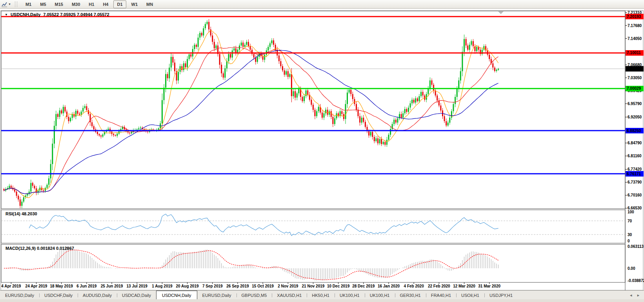  I want to click on price-level-badge-label: 7.00029, so click(634, 89).